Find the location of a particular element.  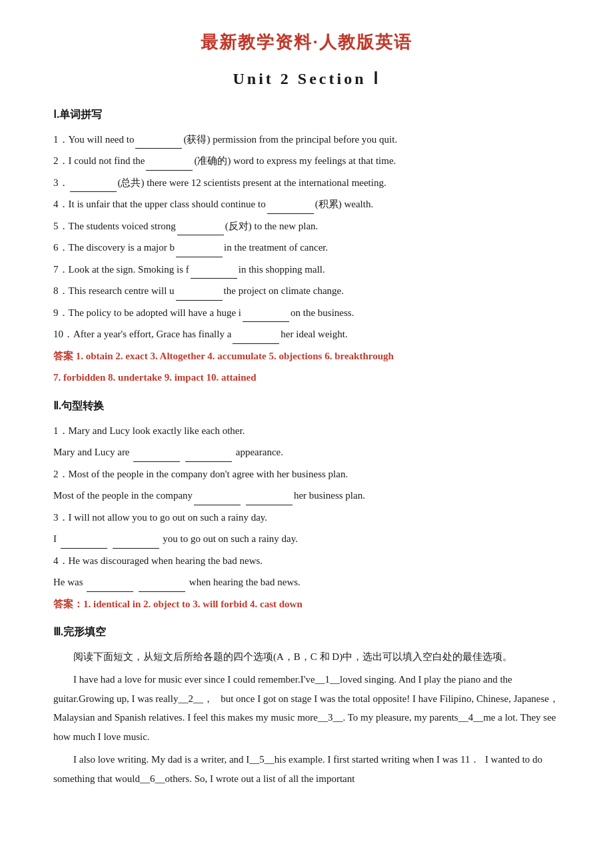

s2-q4-blank2 is located at coordinates (162, 592).